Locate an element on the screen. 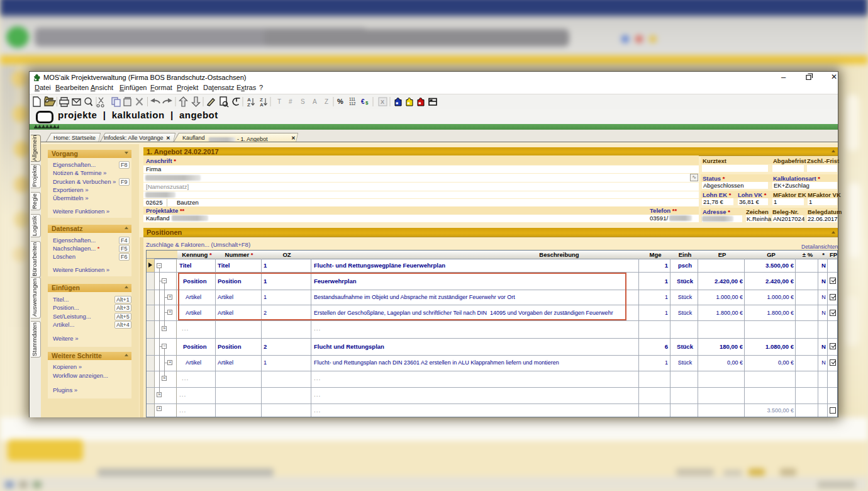 The width and height of the screenshot is (868, 491). svg-text: T is located at coordinates (279, 102).